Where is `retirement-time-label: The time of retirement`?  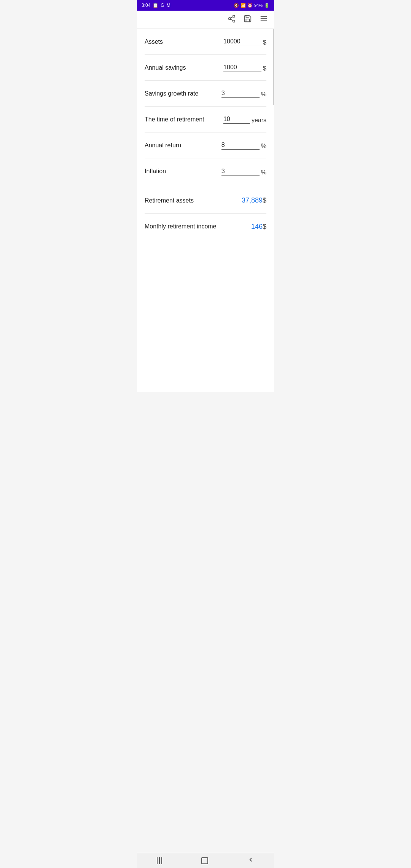 retirement-time-label: The time of retirement is located at coordinates (179, 120).